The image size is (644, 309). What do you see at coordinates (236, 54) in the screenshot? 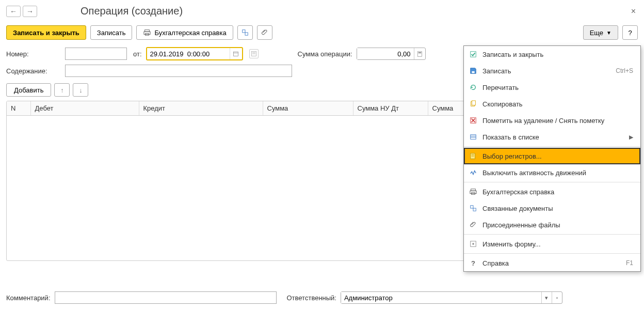
I see `calendar-button` at bounding box center [236, 54].